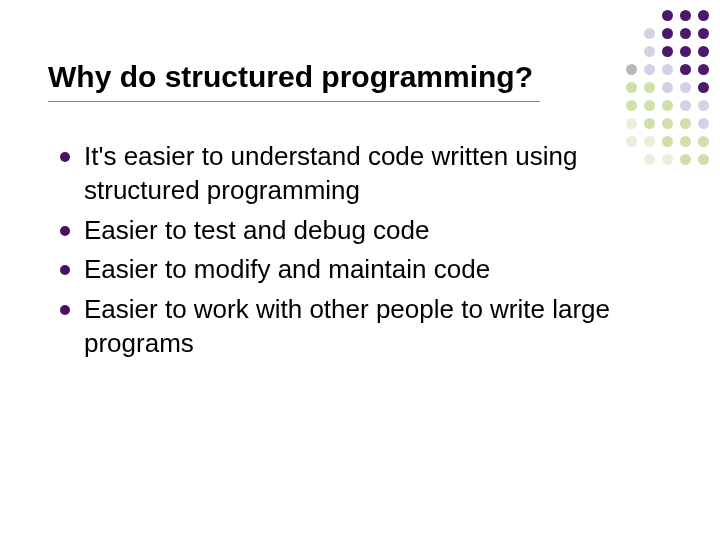 The width and height of the screenshot is (720, 540). I want to click on title-area: Why do structured programming?, so click(294, 81).